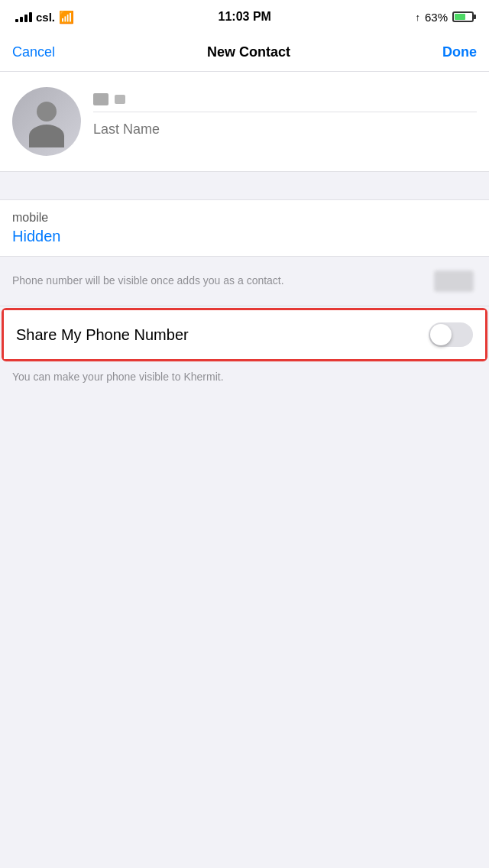  Describe the element at coordinates (244, 186) in the screenshot. I see `section-spacer` at that location.